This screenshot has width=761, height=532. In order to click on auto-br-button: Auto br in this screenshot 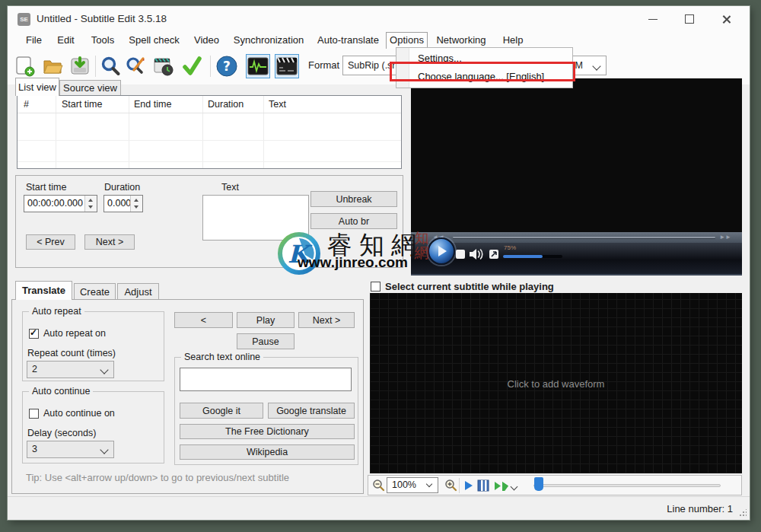, I will do `click(354, 221)`.